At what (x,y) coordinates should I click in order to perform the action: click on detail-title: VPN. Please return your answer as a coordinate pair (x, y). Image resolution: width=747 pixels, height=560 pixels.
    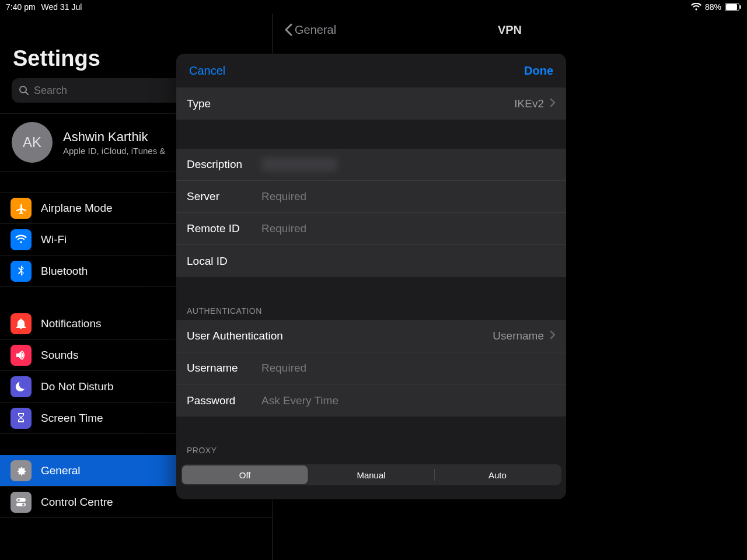
    Looking at the image, I should click on (510, 30).